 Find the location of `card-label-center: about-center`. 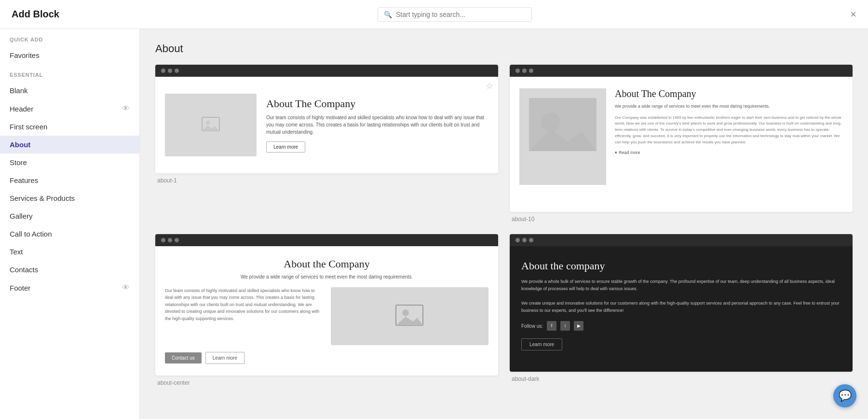

card-label-center: about-center is located at coordinates (327, 383).